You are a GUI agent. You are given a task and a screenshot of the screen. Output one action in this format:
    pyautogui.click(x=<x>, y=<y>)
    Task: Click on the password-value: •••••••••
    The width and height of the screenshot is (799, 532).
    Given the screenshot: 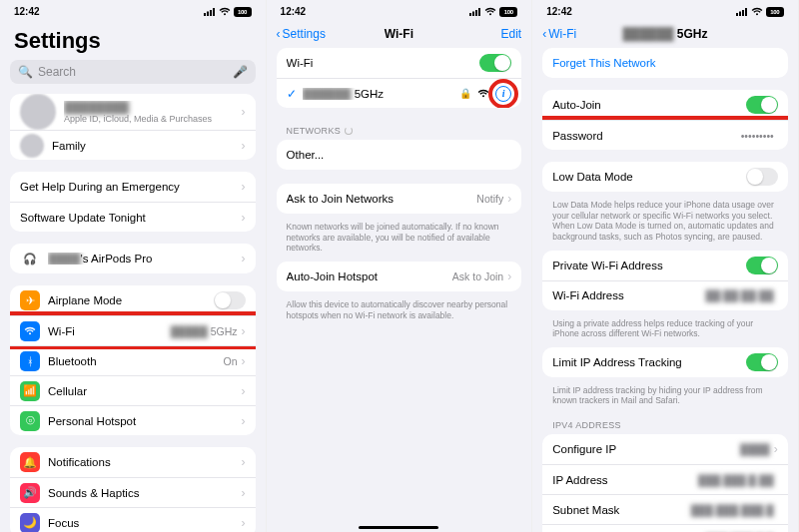 What is the action you would take?
    pyautogui.click(x=757, y=136)
    